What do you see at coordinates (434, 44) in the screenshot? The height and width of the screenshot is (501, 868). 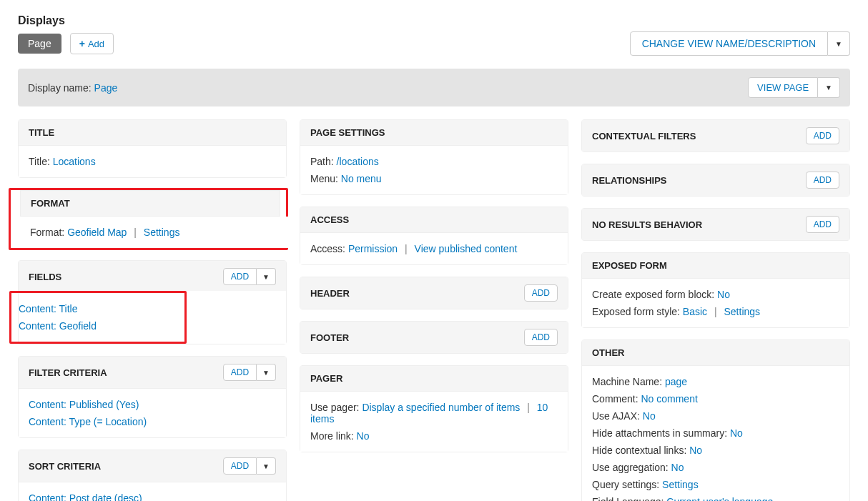 I see `displays-row: Page + Add CHANGE VIEW NAME/DESCRIPTION …` at bounding box center [434, 44].